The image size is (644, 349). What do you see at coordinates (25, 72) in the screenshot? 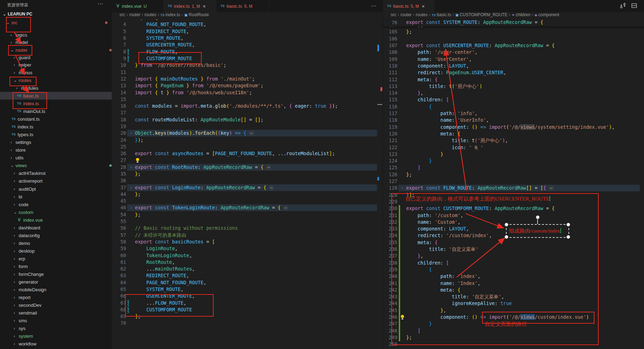
I see `tree-item-label: menus` at bounding box center [25, 72].